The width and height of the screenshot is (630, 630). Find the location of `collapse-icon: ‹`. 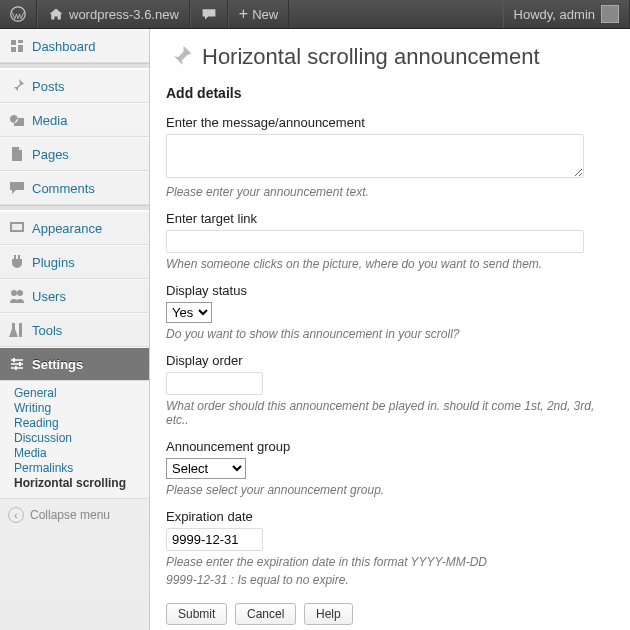

collapse-icon: ‹ is located at coordinates (16, 515).